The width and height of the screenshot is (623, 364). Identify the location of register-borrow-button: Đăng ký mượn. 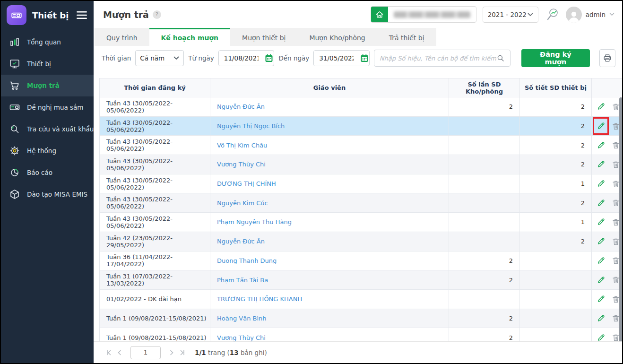
(555, 58).